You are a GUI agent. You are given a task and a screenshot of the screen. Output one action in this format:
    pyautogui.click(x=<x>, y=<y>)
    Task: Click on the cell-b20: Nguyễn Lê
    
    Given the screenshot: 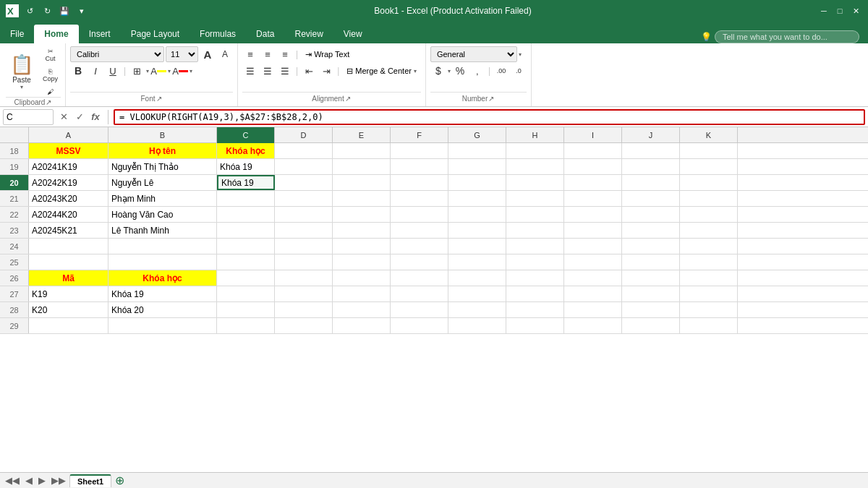 What is the action you would take?
    pyautogui.click(x=163, y=182)
    